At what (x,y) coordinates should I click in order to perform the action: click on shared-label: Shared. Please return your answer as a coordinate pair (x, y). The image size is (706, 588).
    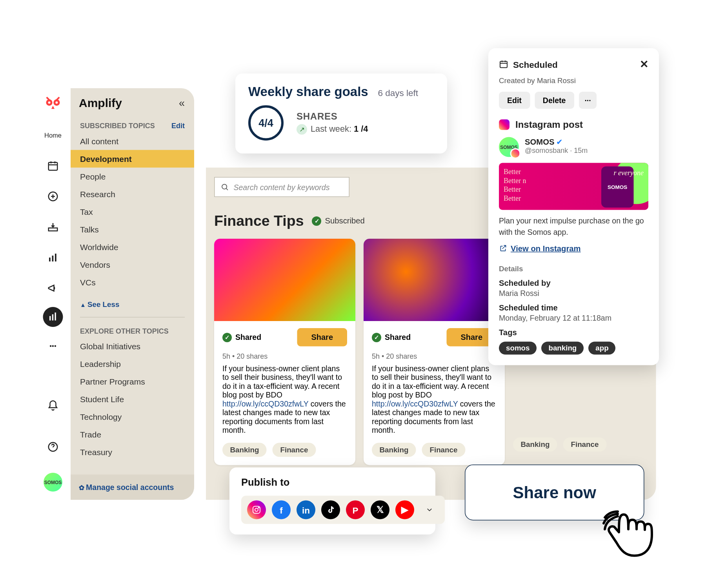
    Looking at the image, I should click on (248, 337).